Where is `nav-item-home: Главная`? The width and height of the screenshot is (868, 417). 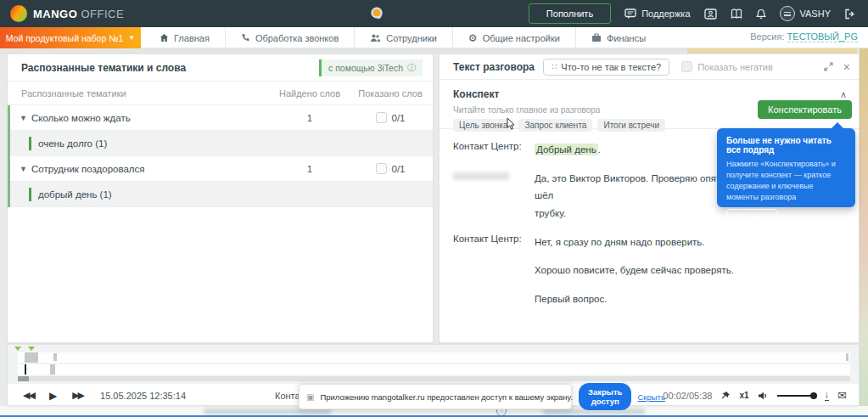
nav-item-home: Главная is located at coordinates (185, 37).